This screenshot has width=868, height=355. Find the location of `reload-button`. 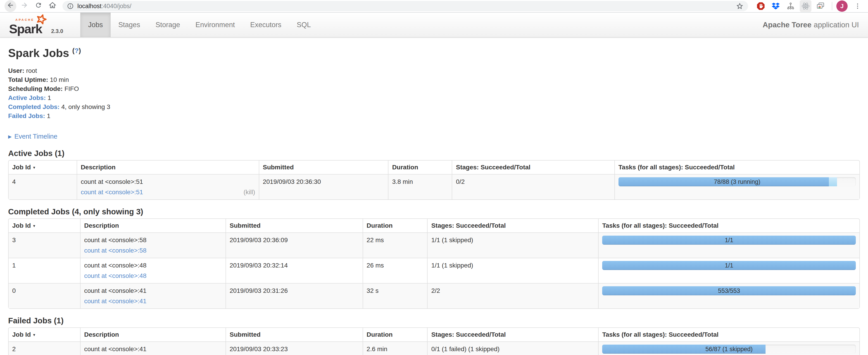

reload-button is located at coordinates (38, 6).